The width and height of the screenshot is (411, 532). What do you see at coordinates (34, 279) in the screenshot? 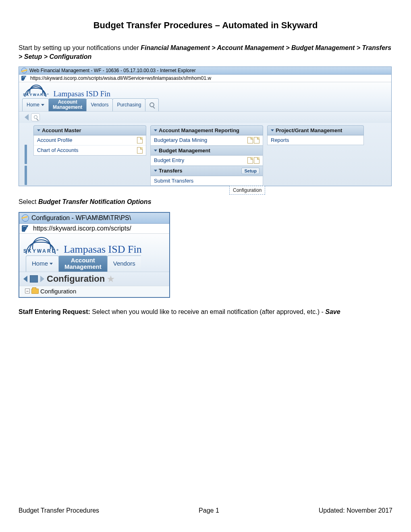
I see `nav-square-icon` at bounding box center [34, 279].